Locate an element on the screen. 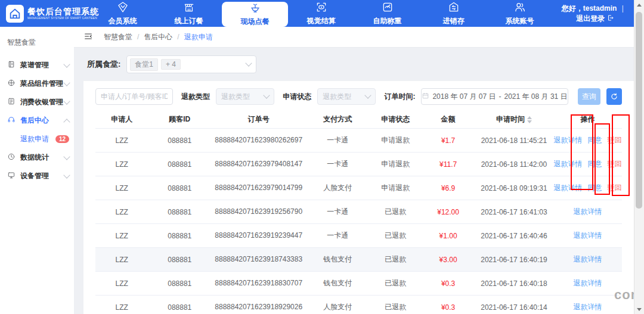 Image resolution: width=644 pixels, height=314 pixels. breadcrumb-item-0: 智慧食堂 is located at coordinates (118, 37).